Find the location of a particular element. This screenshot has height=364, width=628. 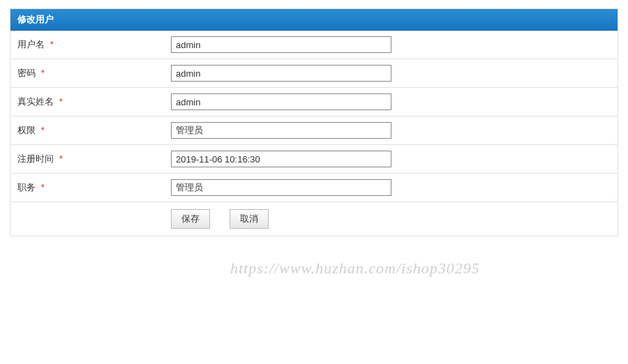

password-input is located at coordinates (281, 73).